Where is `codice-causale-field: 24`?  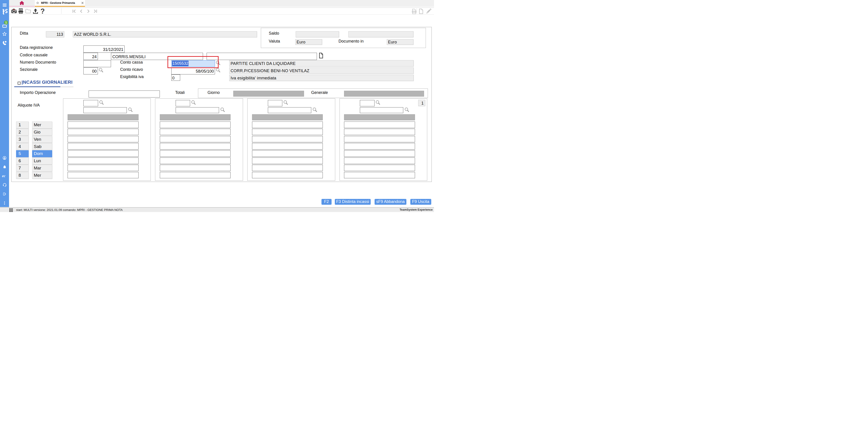
codice-causale-field: 24 is located at coordinates (91, 56).